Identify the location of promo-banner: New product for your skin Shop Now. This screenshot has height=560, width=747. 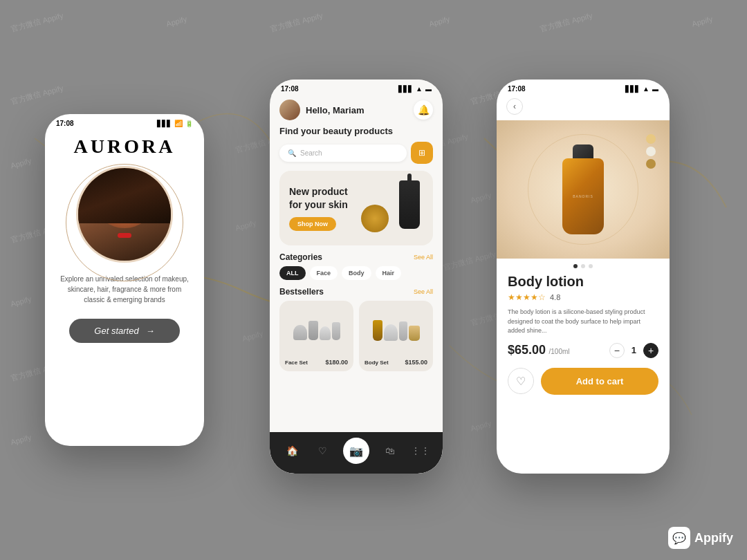
(356, 208).